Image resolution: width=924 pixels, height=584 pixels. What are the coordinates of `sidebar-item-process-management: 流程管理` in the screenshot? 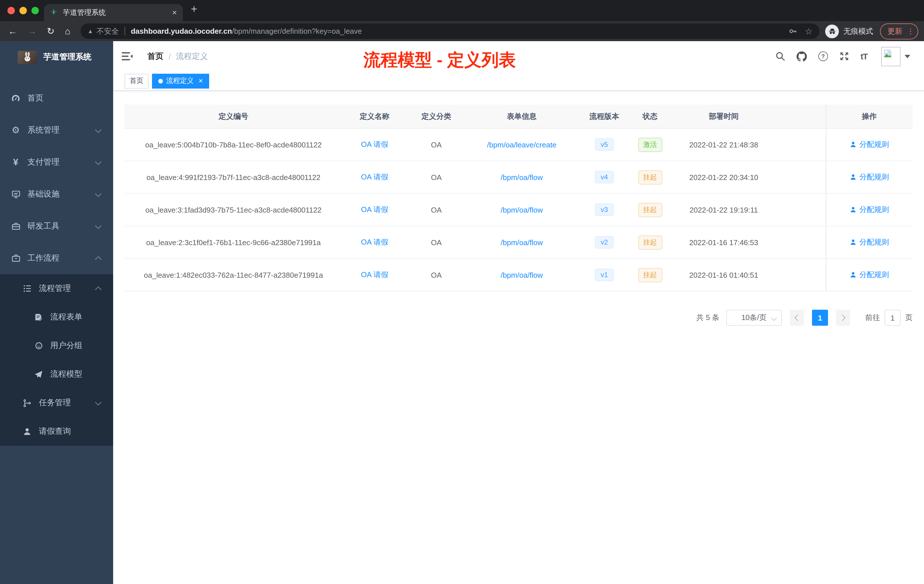 It's located at (57, 289).